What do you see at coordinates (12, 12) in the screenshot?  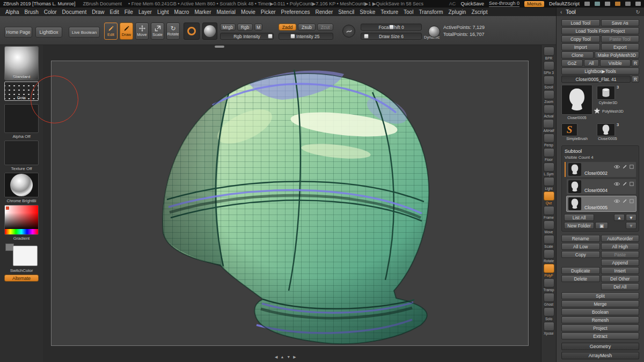 I see `menu-item-alpha: Alpha` at bounding box center [12, 12].